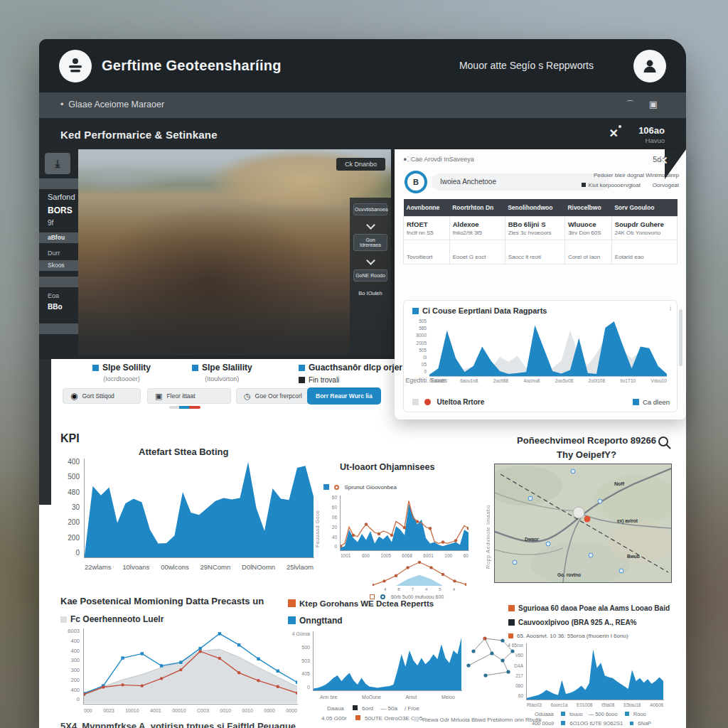 This screenshot has height=728, width=728. Describe the element at coordinates (590, 714) in the screenshot. I see `bottom-right-sub-1: Oduaaa touuo — 500 6ooo Rooo` at that location.